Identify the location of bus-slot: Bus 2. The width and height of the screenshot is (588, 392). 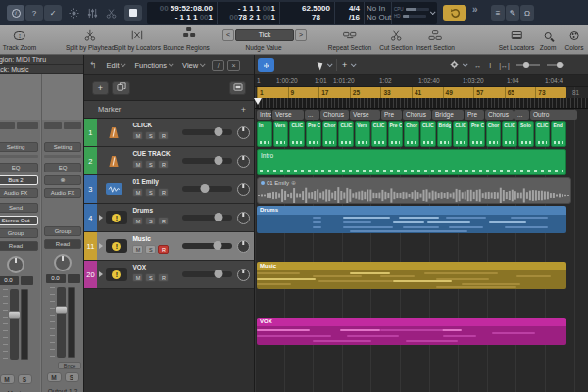
(20, 180).